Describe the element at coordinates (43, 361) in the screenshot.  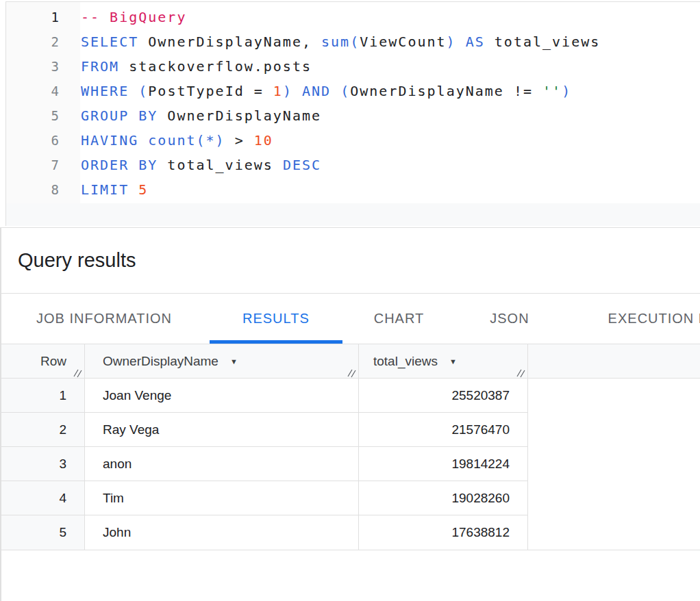
I see `column-header-Row: Row` at that location.